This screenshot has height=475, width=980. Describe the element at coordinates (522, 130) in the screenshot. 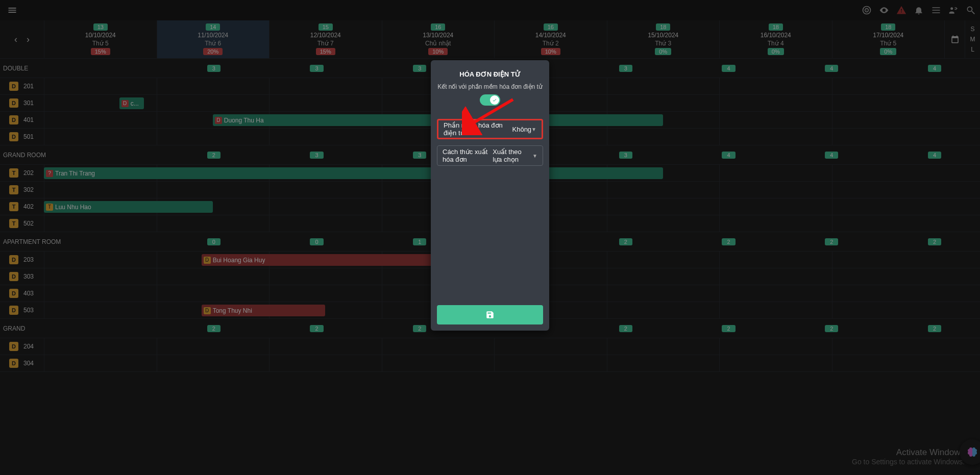

I see `software-select-value: Không` at that location.